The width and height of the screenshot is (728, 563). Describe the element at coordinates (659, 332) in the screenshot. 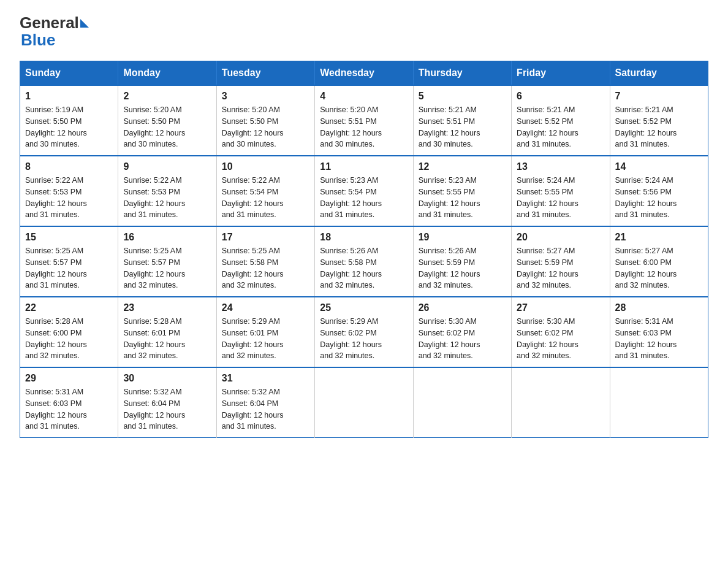

I see `calendar-day-cell: 28Sunrise: 5:31 AMSunset: 6:03 PMDayligh…` at that location.